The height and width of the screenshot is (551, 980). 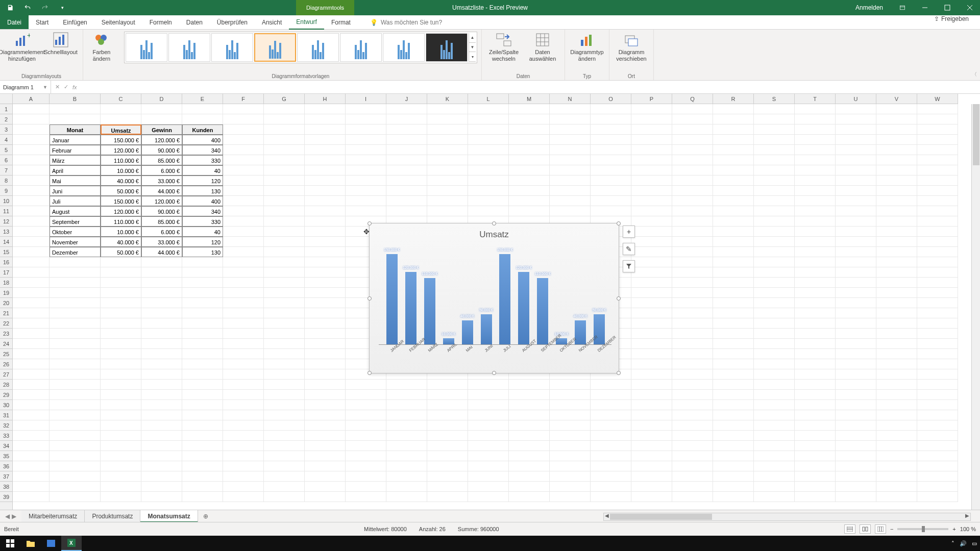 I want to click on tab-view: Ansicht, so click(x=272, y=22).